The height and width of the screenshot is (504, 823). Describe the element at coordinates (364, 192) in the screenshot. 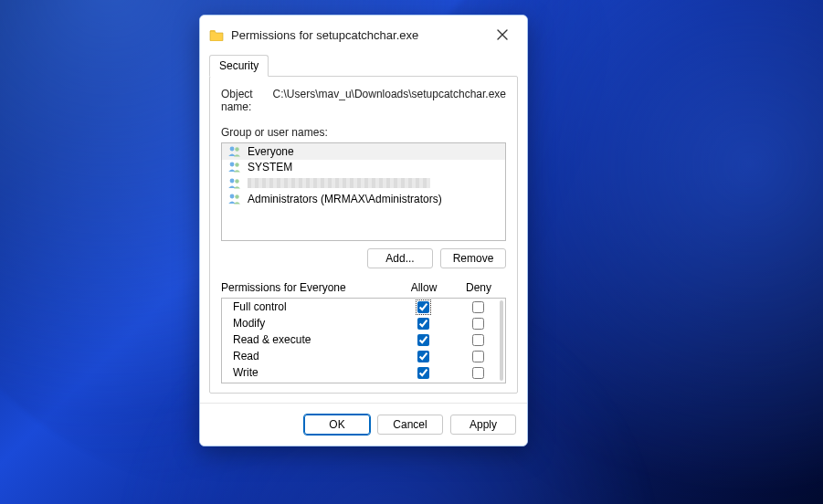

I see `group-list: EveryoneSYSTEMAdministrators (MRMAX\Admi…` at that location.